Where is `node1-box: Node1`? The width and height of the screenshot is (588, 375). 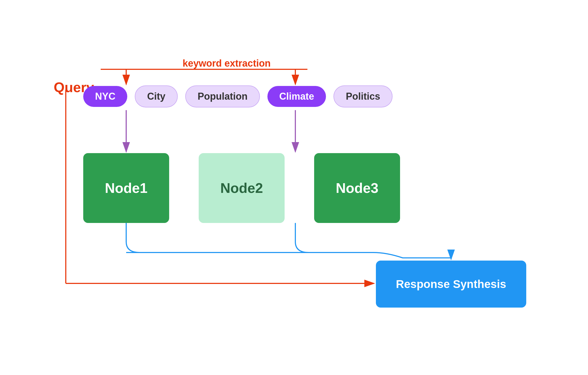 node1-box: Node1 is located at coordinates (126, 188).